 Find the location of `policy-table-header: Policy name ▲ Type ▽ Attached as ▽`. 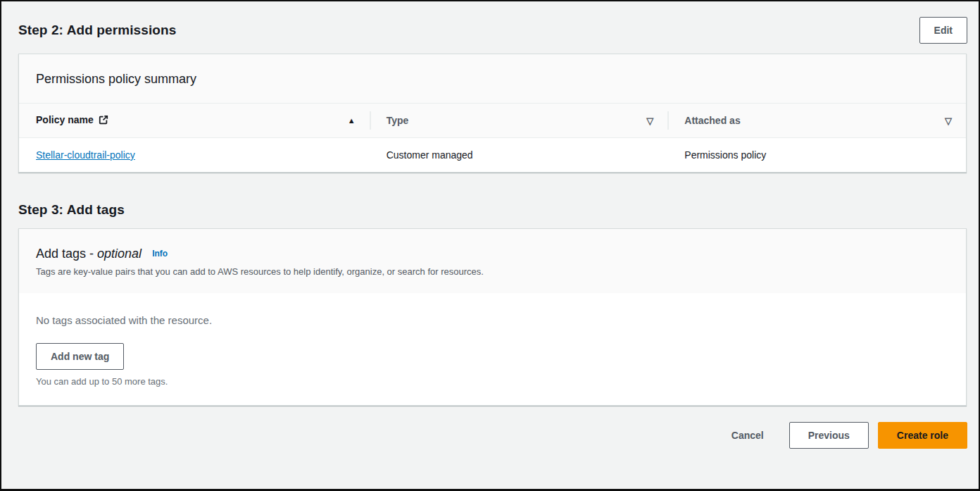

policy-table-header: Policy name ▲ Type ▽ Attached as ▽ is located at coordinates (493, 120).